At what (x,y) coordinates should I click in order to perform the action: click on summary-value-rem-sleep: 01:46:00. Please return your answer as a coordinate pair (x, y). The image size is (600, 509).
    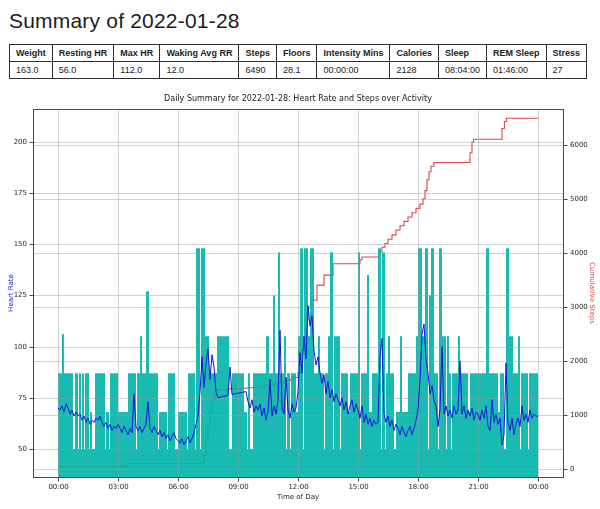
    Looking at the image, I should click on (517, 70).